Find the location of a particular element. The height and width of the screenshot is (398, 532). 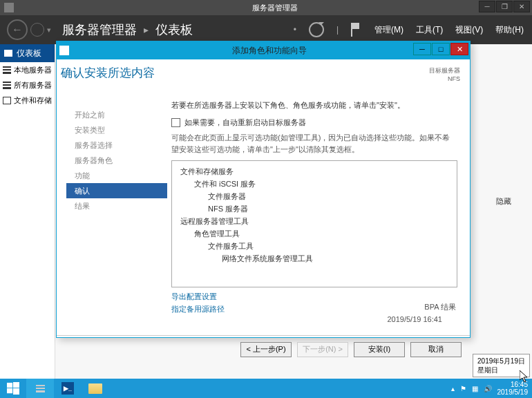

tree-item: 远程服务器管理工具 is located at coordinates (315, 221).